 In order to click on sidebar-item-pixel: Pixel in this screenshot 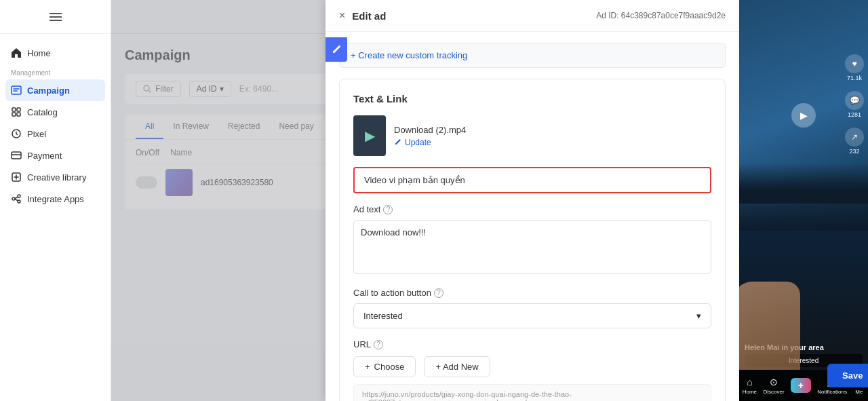, I will do `click(56, 134)`.